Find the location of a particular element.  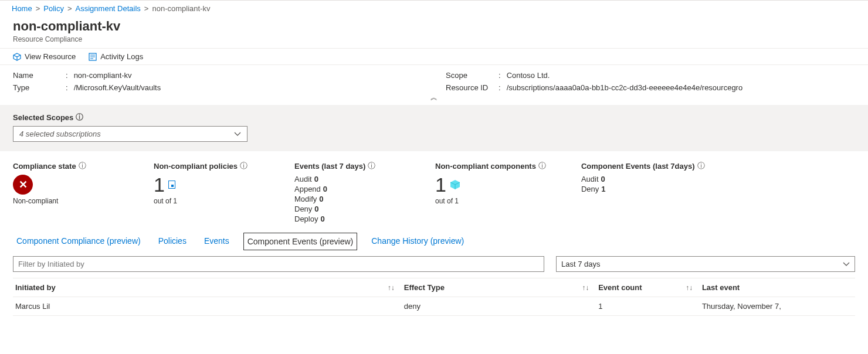

tab-events: Events is located at coordinates (217, 241).